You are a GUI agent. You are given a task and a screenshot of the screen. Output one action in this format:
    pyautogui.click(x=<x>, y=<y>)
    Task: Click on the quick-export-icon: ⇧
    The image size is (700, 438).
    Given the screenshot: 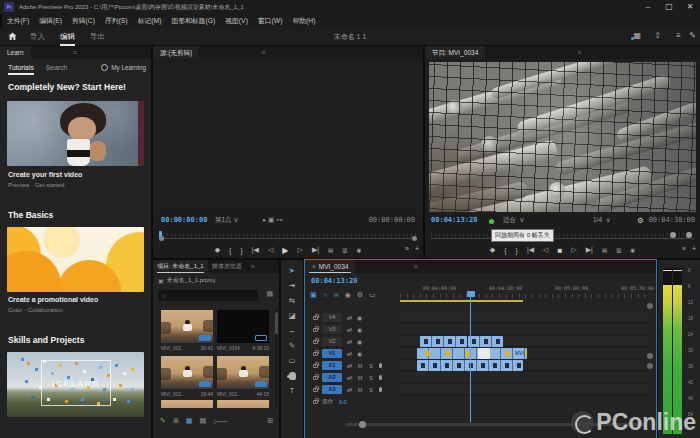 What is the action you would take?
    pyautogui.click(x=658, y=36)
    